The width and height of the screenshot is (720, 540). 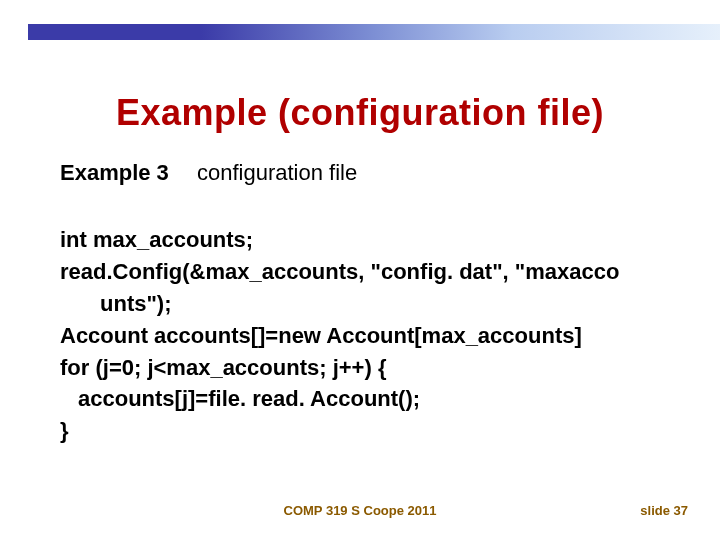 I want to click on footer-slide-number: slide 37, so click(x=664, y=510).